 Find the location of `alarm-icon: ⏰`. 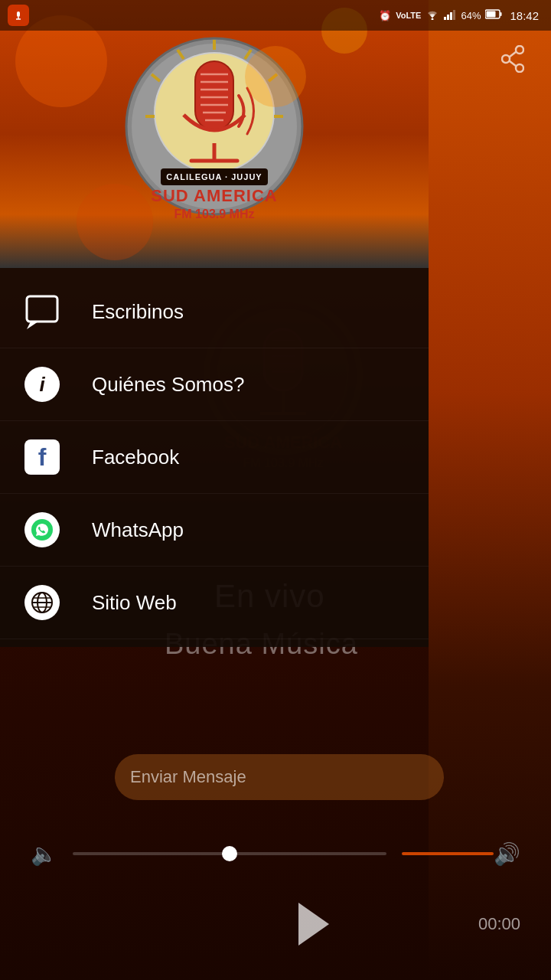

alarm-icon: ⏰ is located at coordinates (385, 15).